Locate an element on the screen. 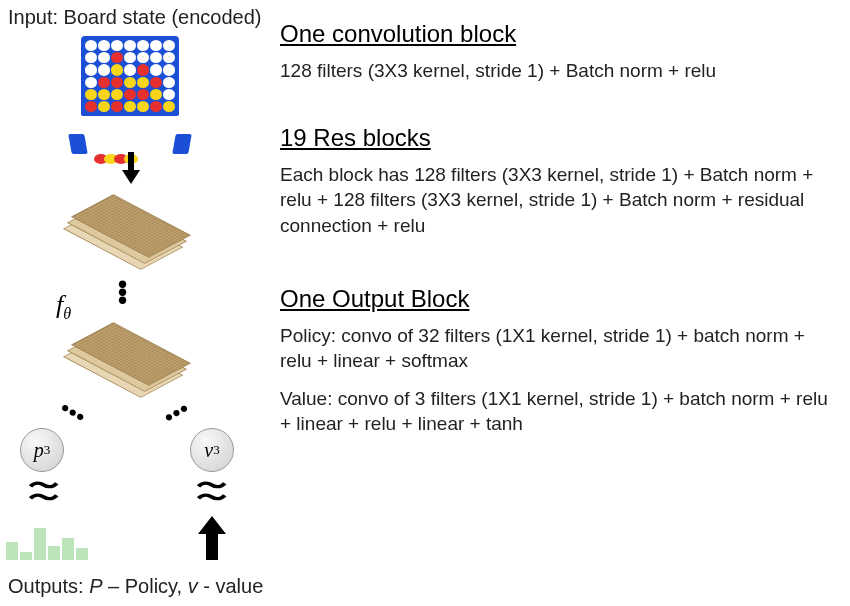  output-policy-desc: Policy: convo of 32 filters (1X1 kernel,… is located at coordinates (558, 348).